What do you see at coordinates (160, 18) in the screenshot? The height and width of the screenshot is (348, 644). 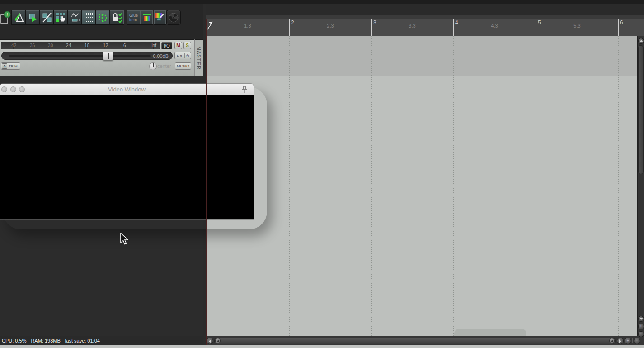 I see `item-paint-icon` at bounding box center [160, 18].